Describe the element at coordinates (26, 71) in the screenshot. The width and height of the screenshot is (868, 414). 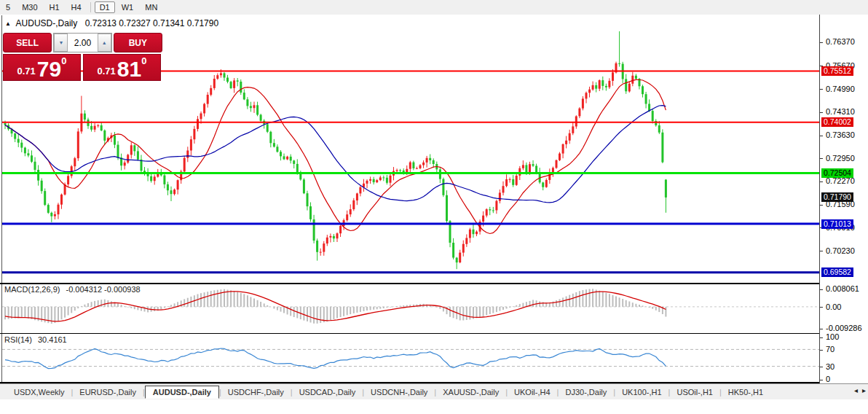
I see `sell-price-prefix: 0.71` at that location.